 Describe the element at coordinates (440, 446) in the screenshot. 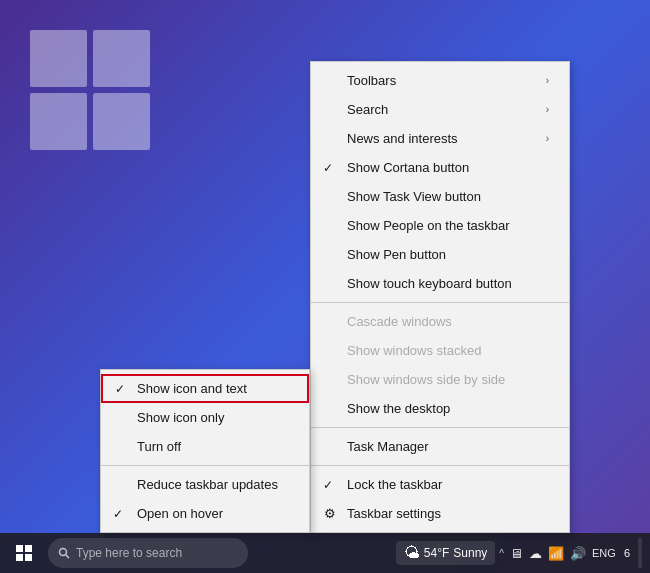

I see `menu-item-task-manager: Task Manager` at that location.